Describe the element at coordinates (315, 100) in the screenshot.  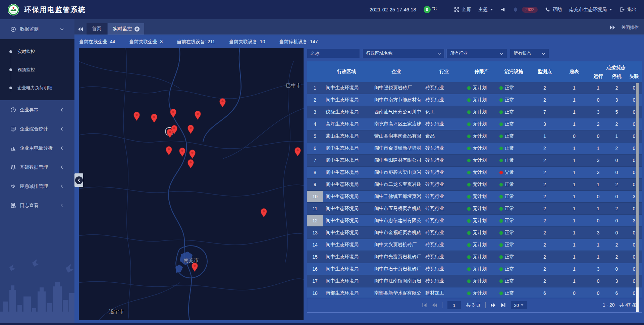
I see `row-index: 2` at that location.